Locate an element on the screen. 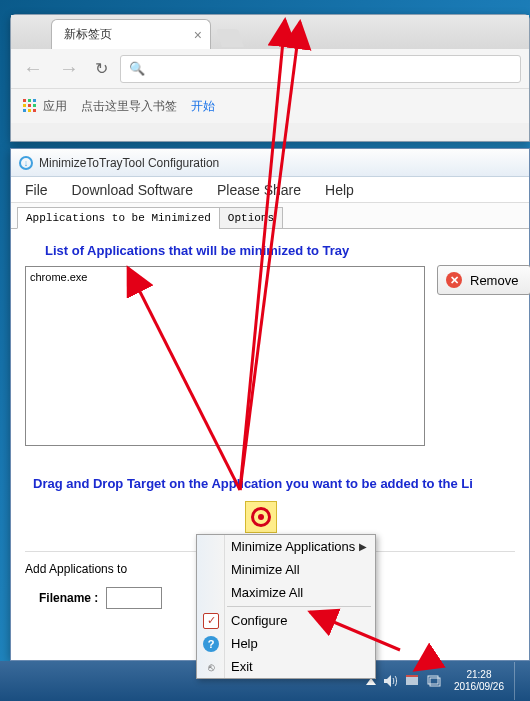  menu-minimize-all: Minimize All is located at coordinates (286, 570).